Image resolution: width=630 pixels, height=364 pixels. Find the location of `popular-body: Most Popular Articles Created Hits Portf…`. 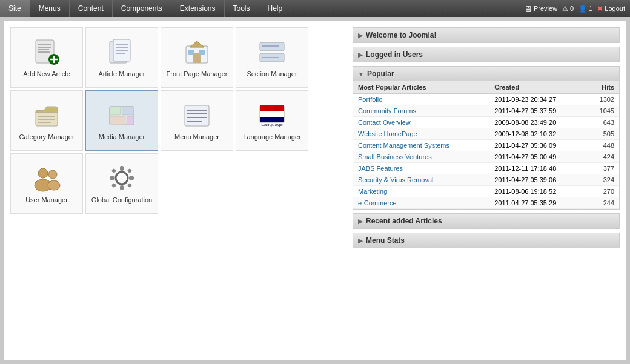

popular-body: Most Popular Articles Created Hits Portf… is located at coordinates (486, 145).